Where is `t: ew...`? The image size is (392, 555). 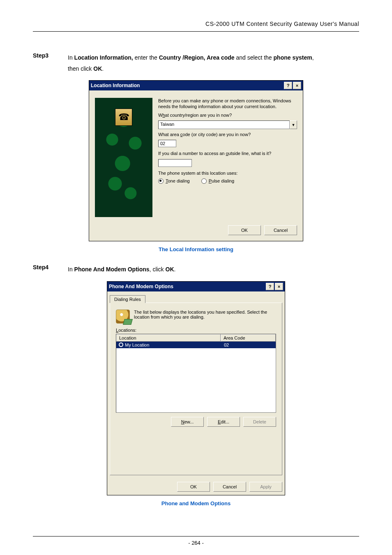 t: ew... is located at coordinates (189, 422).